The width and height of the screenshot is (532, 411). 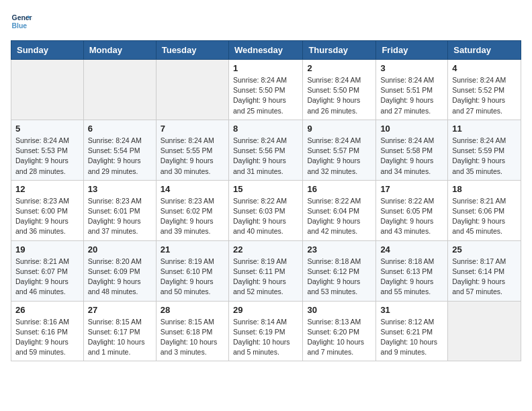 What do you see at coordinates (192, 331) in the screenshot?
I see `calendar-cell: 28Sunrise: 8:15 AM Sunset: 6:18 PM Dayli…` at bounding box center [192, 331].